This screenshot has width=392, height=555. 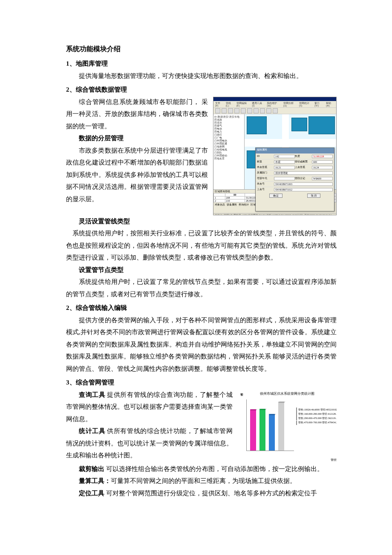 I want to click on tree-node: 田电力, so click(x=229, y=132).